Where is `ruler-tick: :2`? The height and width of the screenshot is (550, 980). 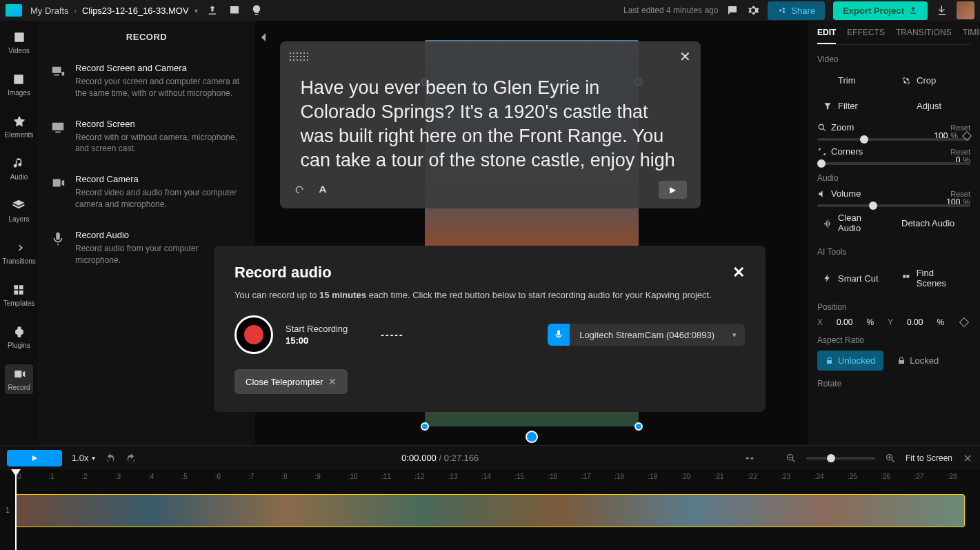 ruler-tick: :2 is located at coordinates (85, 476).